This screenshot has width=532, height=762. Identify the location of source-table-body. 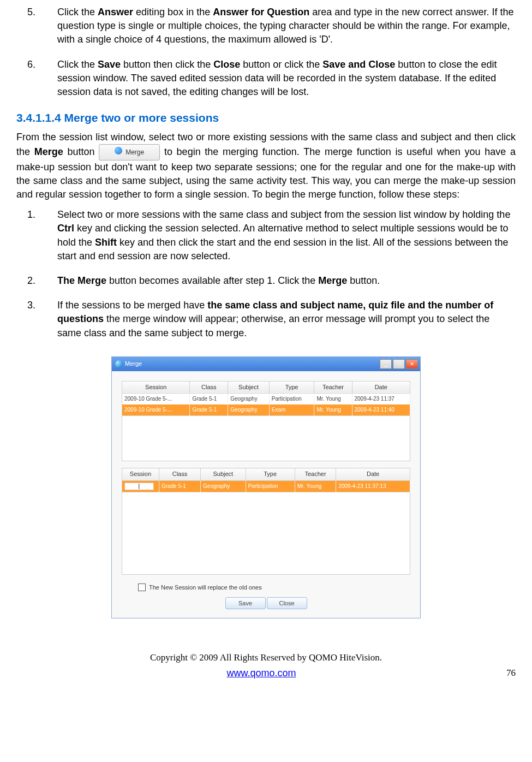
(266, 439).